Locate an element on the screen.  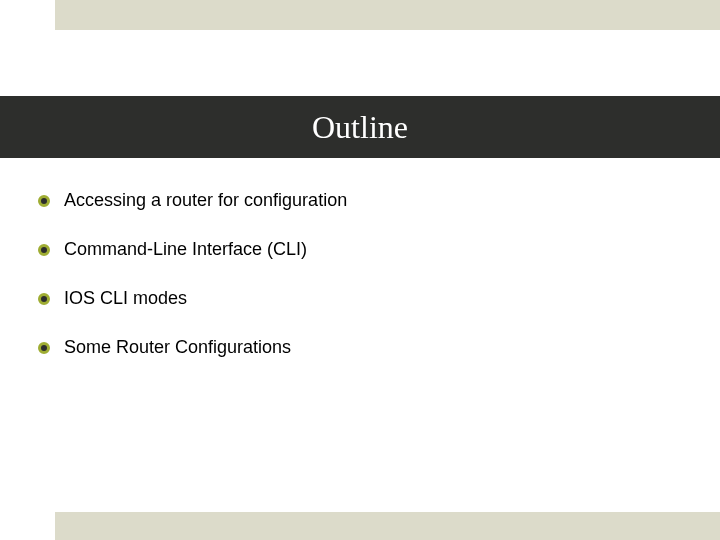
bullet-text: Some Router Configurations is located at coordinates (178, 348).